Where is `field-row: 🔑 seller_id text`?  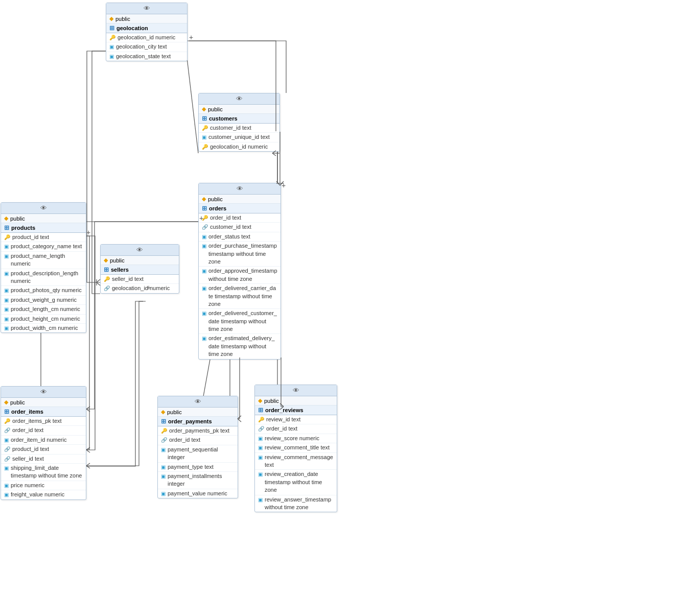
field-row: 🔑 seller_id text is located at coordinates (140, 279).